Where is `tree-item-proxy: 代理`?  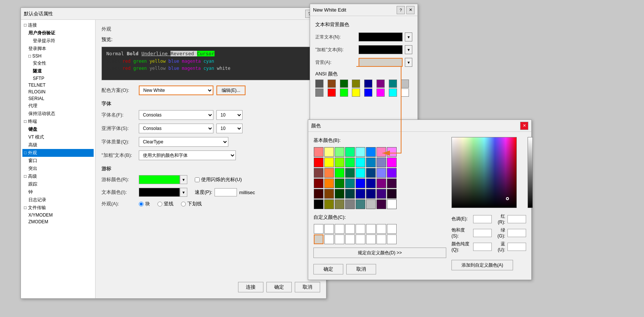
tree-item-proxy: 代理 is located at coordinates (60, 106).